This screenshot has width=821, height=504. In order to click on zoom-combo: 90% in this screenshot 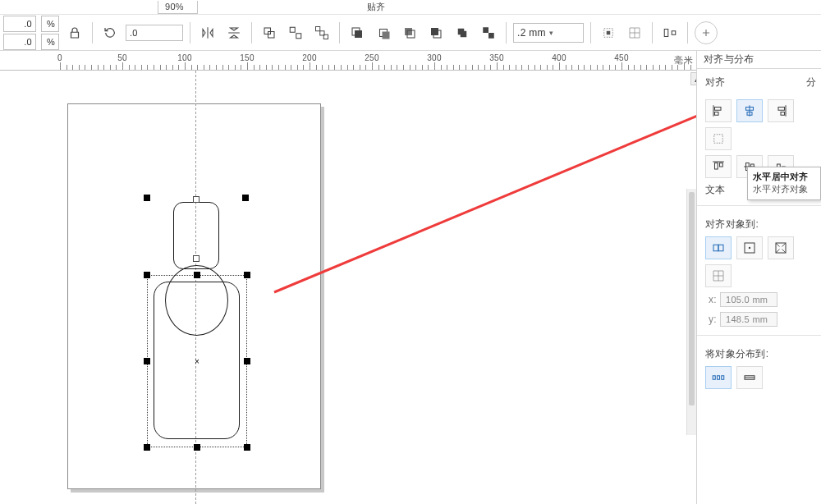, I will do `click(177, 7)`.